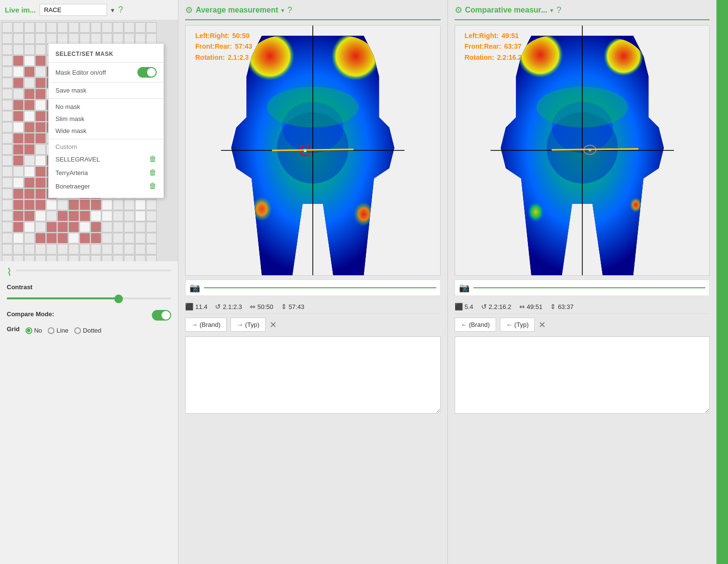 This screenshot has height=564, width=728. Describe the element at coordinates (509, 57) in the screenshot. I see `comp-rot-value: 2.2:16.2` at that location.